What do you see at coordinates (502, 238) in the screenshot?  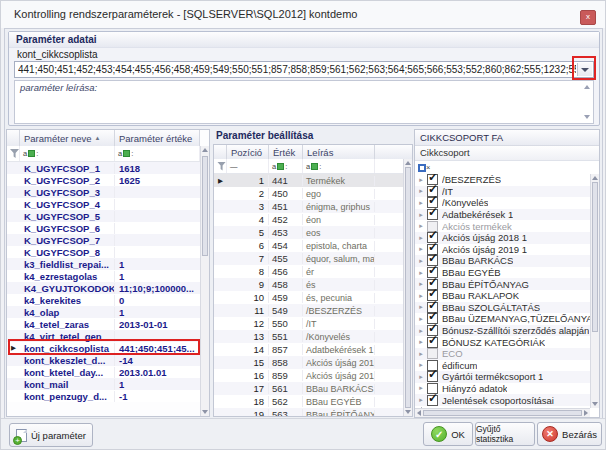 I see `tree-item: ▸✓Akciós újság 2018 1` at bounding box center [502, 238].